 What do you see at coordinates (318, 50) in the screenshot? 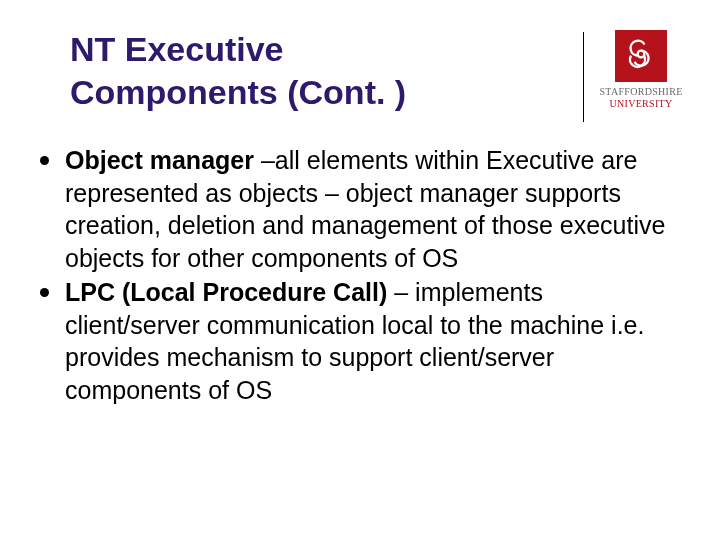
I see `title-line-1: NT Executive` at bounding box center [318, 50].